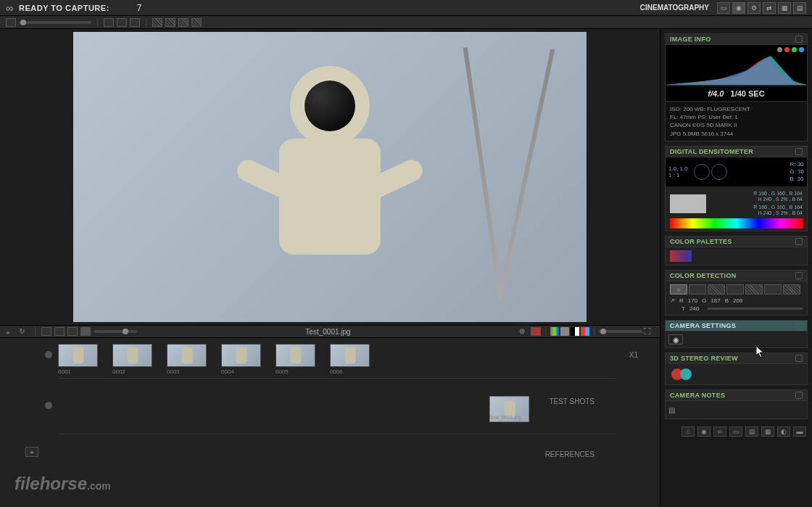 The height and width of the screenshot is (507, 812). What do you see at coordinates (64, 8) in the screenshot?
I see `status-label: READY TO CAPTURE:` at bounding box center [64, 8].